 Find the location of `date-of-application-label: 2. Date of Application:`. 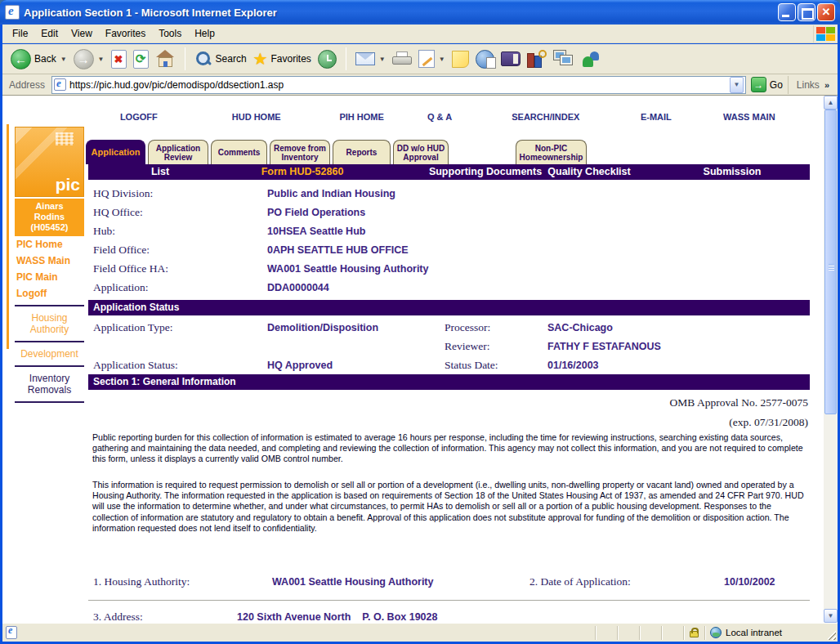

date-of-application-label: 2. Date of Application: is located at coordinates (580, 582).